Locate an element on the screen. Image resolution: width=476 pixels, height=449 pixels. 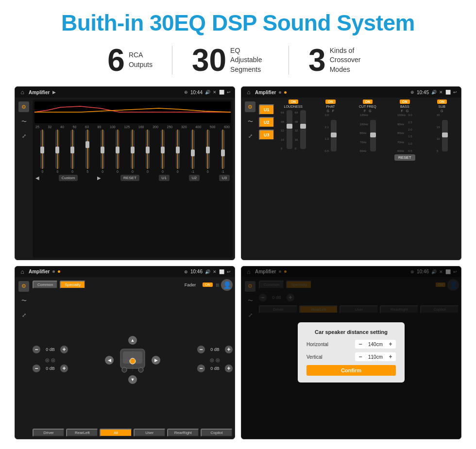
up-arrow: ▲ is located at coordinates (133, 340).